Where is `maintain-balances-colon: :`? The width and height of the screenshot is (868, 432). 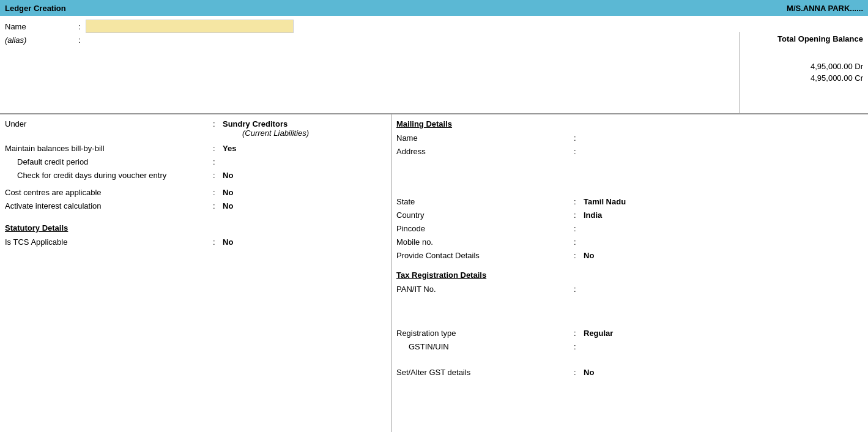 maintain-balances-colon: : is located at coordinates (218, 148).